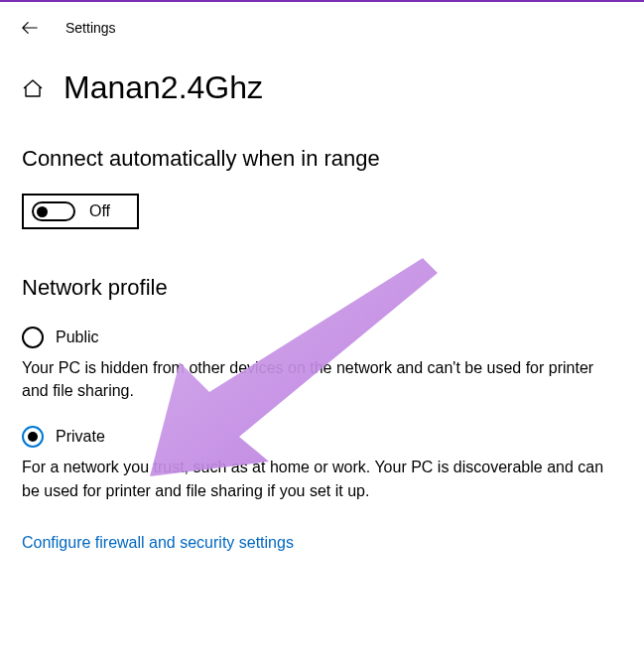 This screenshot has width=644, height=660. What do you see at coordinates (30, 28) in the screenshot?
I see `back-button` at bounding box center [30, 28].